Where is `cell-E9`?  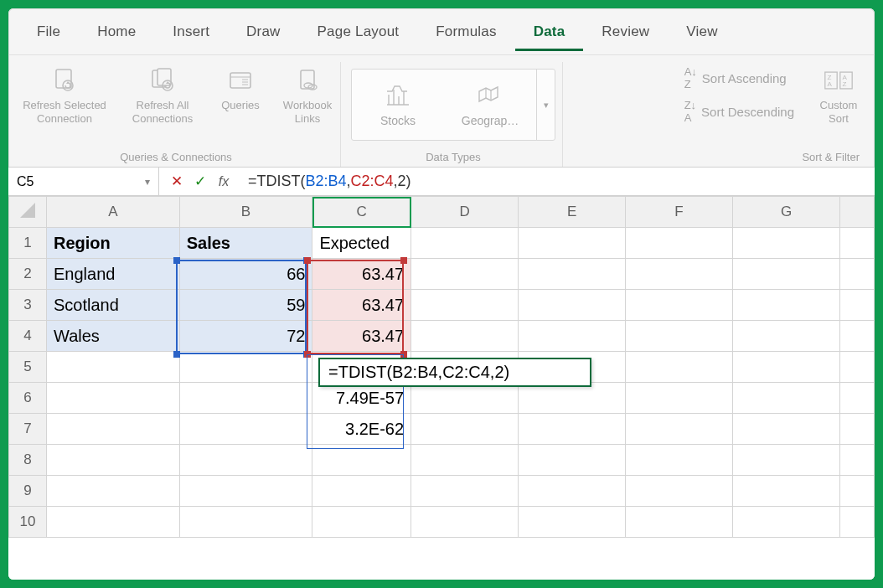 cell-E9 is located at coordinates (572, 491).